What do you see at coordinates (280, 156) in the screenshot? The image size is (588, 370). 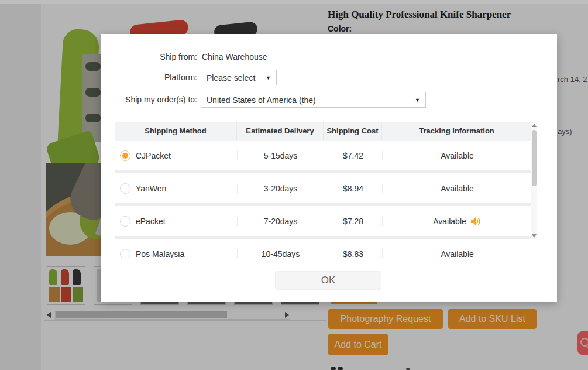 I see `delivery-time: 5-15days` at bounding box center [280, 156].